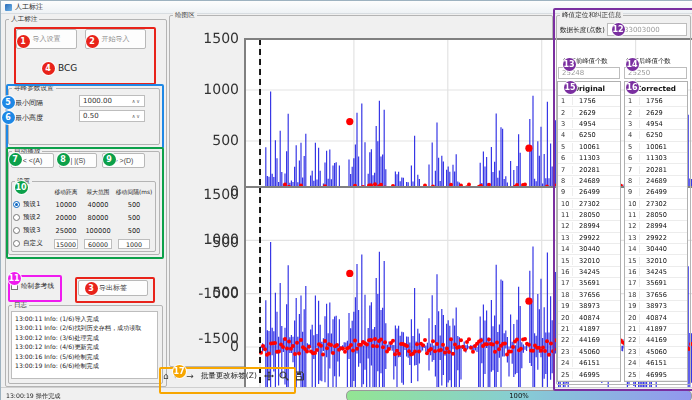 The width and height of the screenshot is (692, 400). What do you see at coordinates (84, 338) in the screenshot?
I see `log-line: 13:00:12 Info: (3/6)处理完成` at bounding box center [84, 338].